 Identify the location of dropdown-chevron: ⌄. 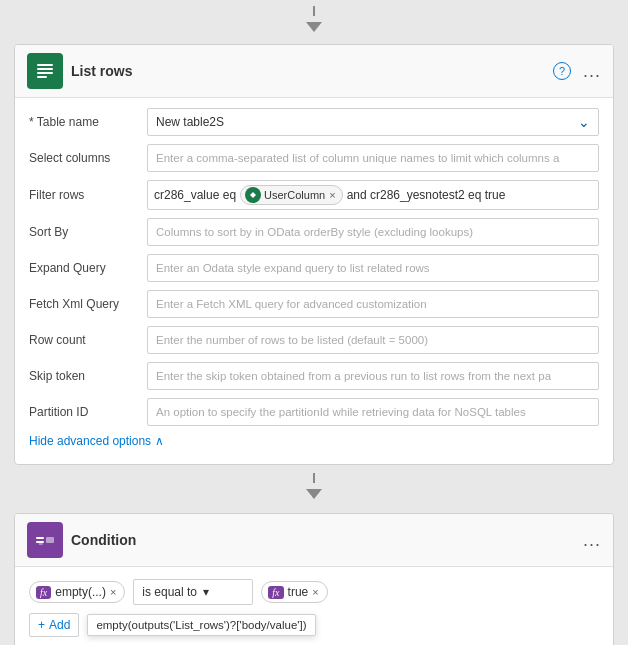
(584, 122).